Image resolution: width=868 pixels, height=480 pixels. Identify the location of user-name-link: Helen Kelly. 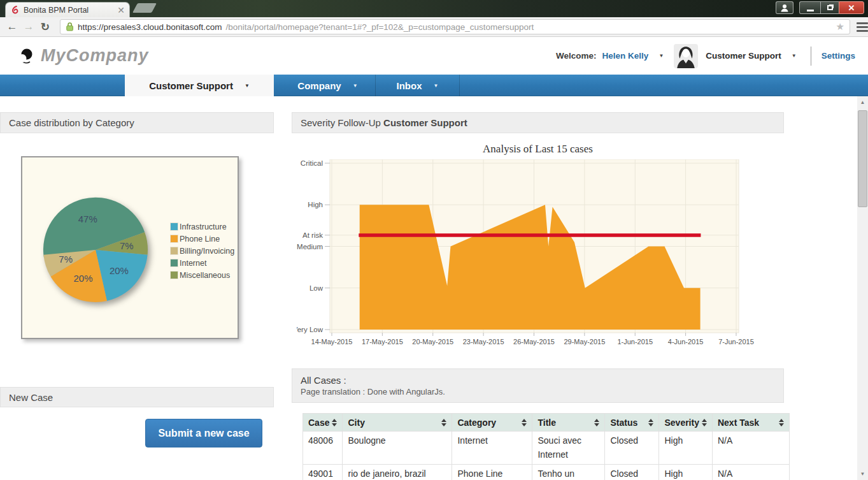
(625, 56).